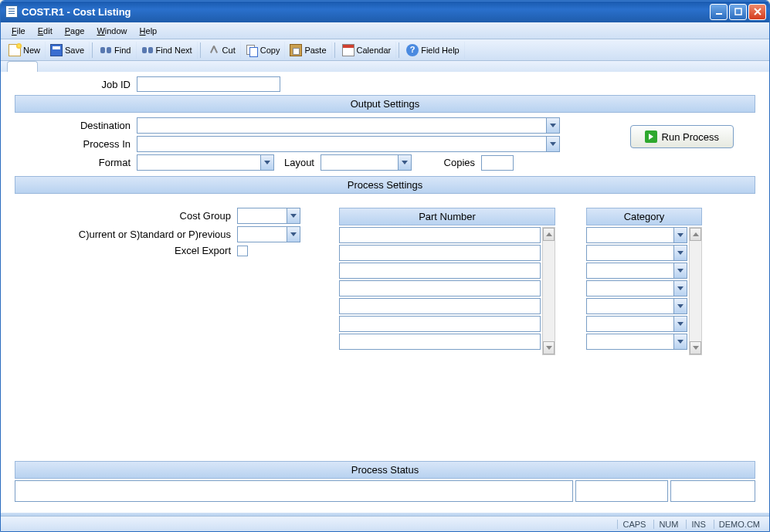  Describe the element at coordinates (22, 66) in the screenshot. I see `tab-main` at that location.